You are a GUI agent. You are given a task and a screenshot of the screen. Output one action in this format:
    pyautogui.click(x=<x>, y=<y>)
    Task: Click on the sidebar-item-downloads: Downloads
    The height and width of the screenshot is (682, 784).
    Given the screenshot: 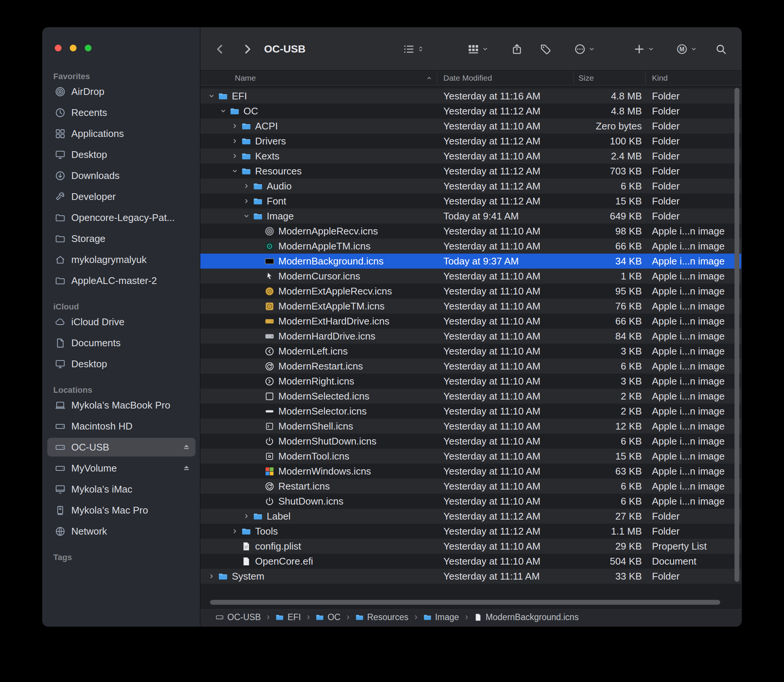 What is the action you would take?
    pyautogui.click(x=121, y=176)
    